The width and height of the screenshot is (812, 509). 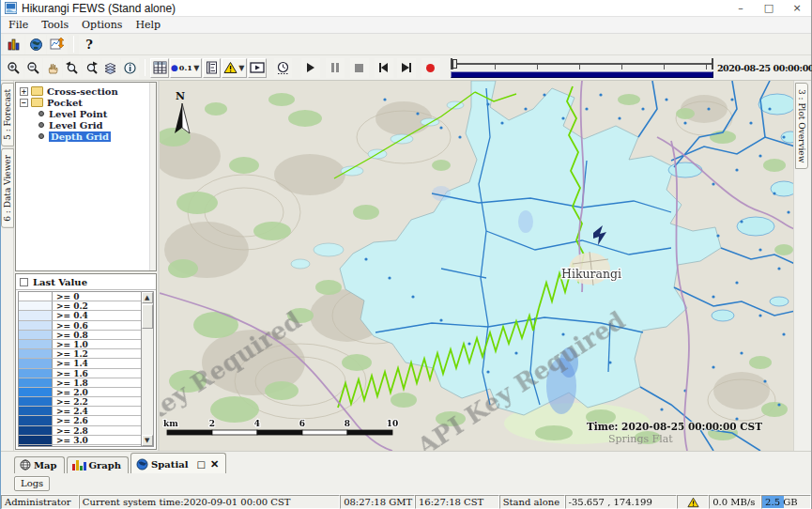 I want to click on maximize-button: □, so click(x=769, y=8).